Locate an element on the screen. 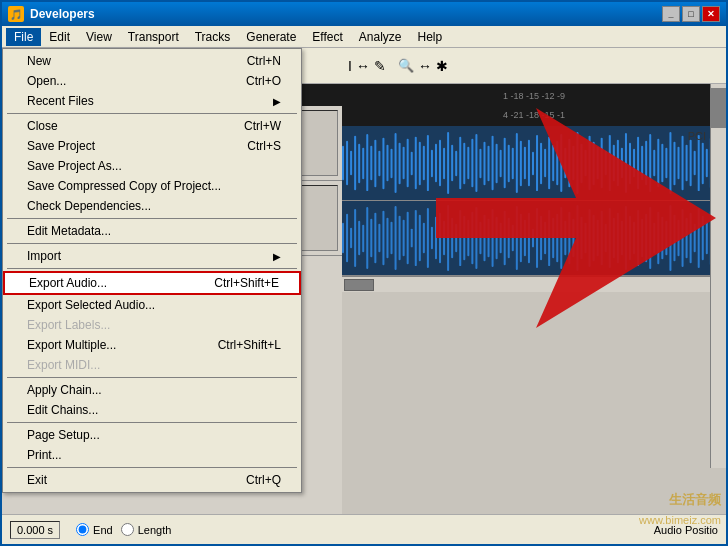  menu-item-metadata: Edit Metadata... is located at coordinates (152, 231).